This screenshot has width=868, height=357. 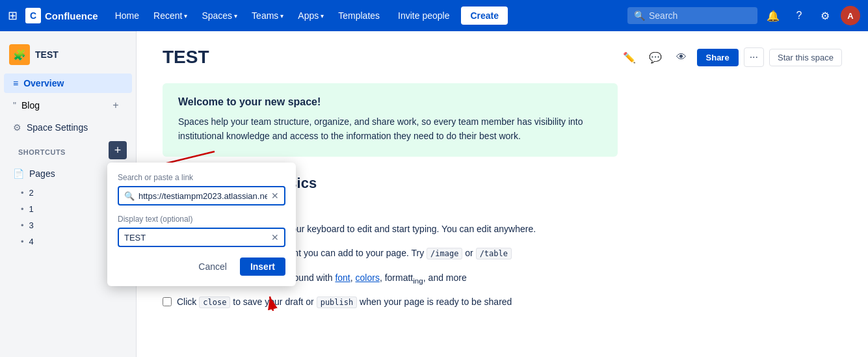 What do you see at coordinates (629, 57) in the screenshot?
I see `edit-icon: ✏️` at bounding box center [629, 57].